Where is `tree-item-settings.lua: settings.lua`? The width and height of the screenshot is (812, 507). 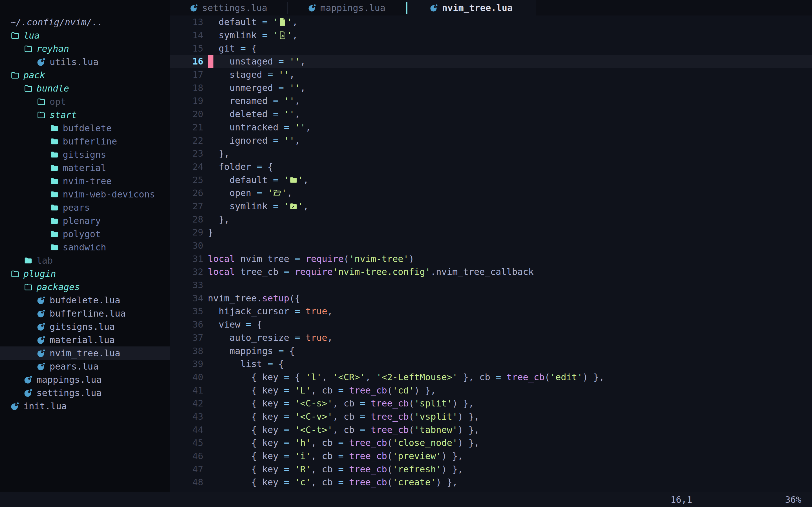 tree-item-settings.lua: settings.lua is located at coordinates (85, 393).